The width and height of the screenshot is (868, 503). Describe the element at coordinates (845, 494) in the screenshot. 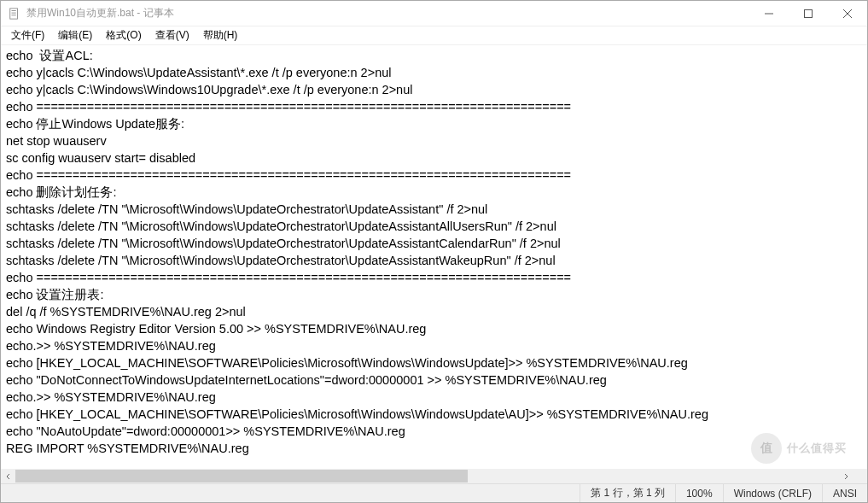

I see `status-encoding: ANSI` at that location.